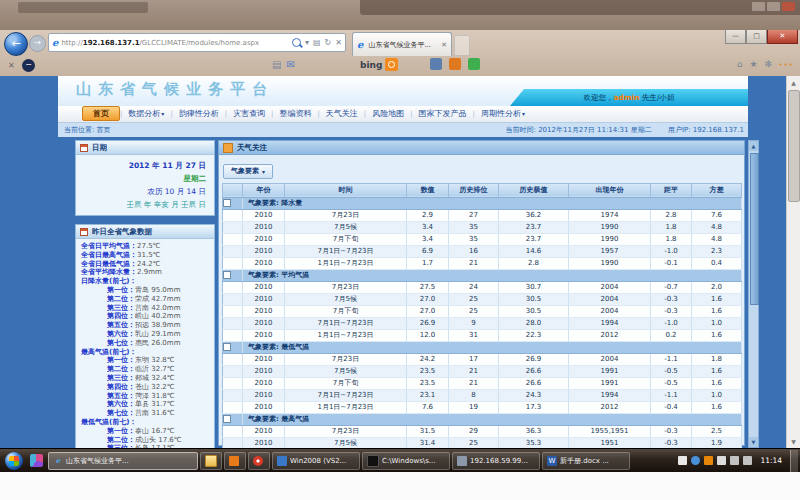 The image size is (800, 500). I want to click on nav-item-1: 首页, so click(101, 114).